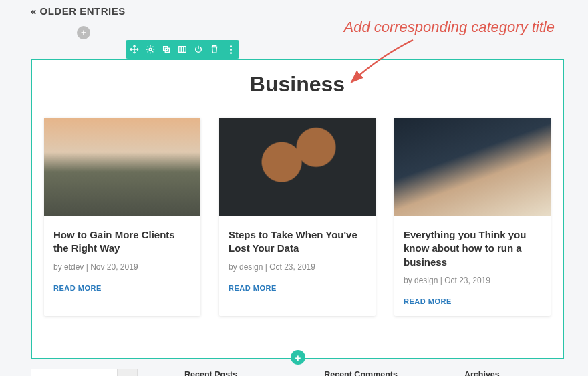 This screenshot has width=588, height=376. I want to click on power-icon, so click(198, 49).